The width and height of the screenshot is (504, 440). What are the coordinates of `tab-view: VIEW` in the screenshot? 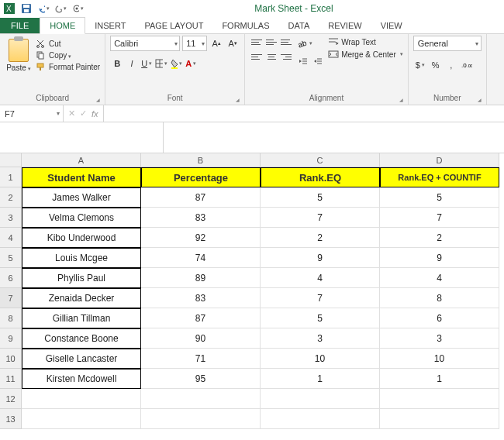 It's located at (392, 26).